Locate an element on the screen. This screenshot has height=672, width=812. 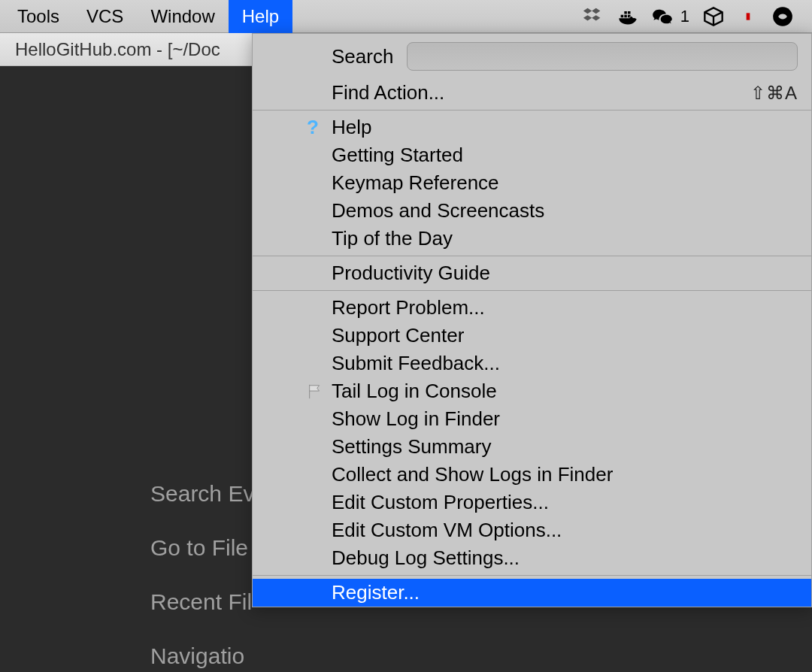
menu-show-log-finder: Show Log in Finder is located at coordinates (532, 419).